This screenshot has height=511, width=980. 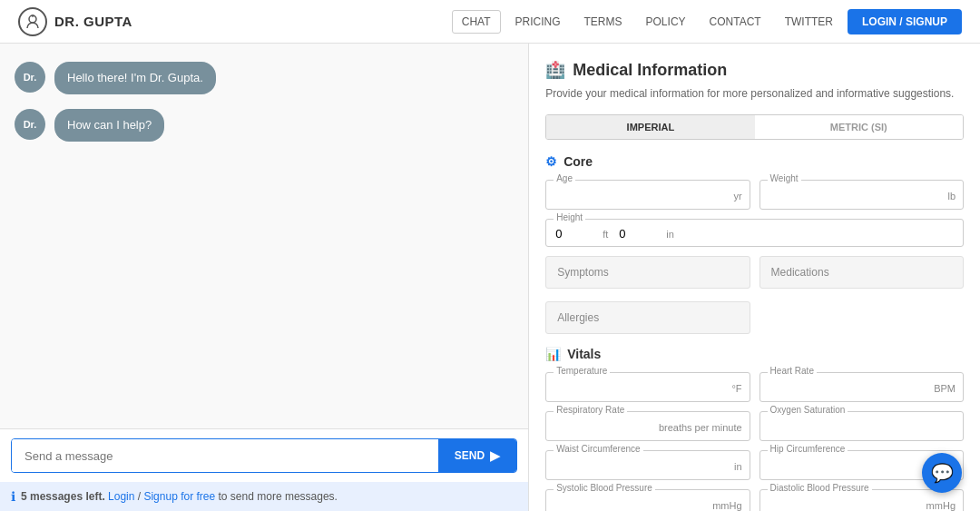 What do you see at coordinates (64, 496) in the screenshot?
I see `messages-left-count: 5 messages left.` at bounding box center [64, 496].